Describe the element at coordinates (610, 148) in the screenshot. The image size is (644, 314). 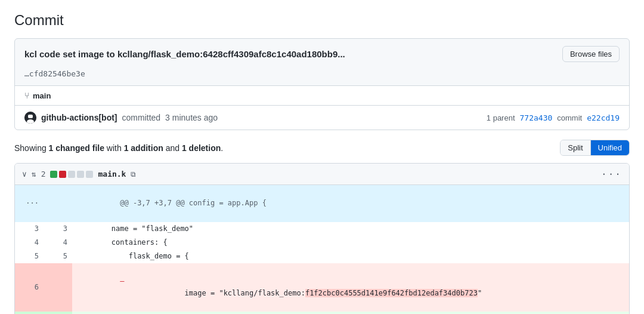
I see `unified-view-button: Unified` at that location.